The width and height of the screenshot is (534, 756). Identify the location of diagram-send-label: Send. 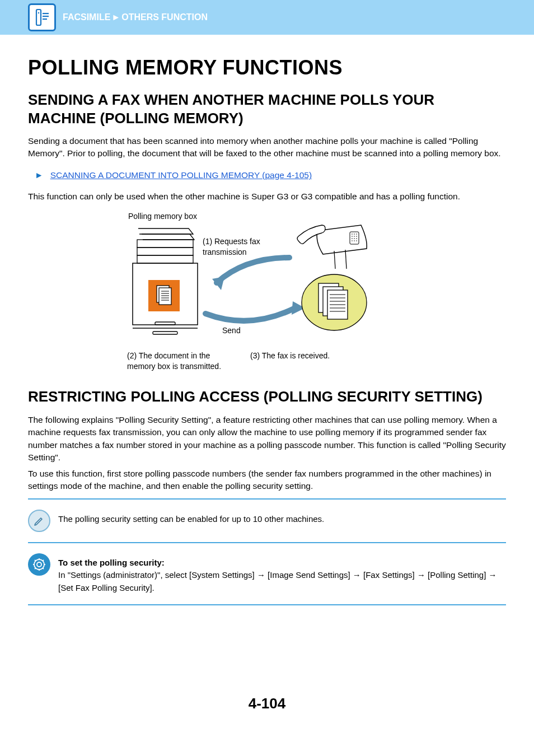
(232, 330).